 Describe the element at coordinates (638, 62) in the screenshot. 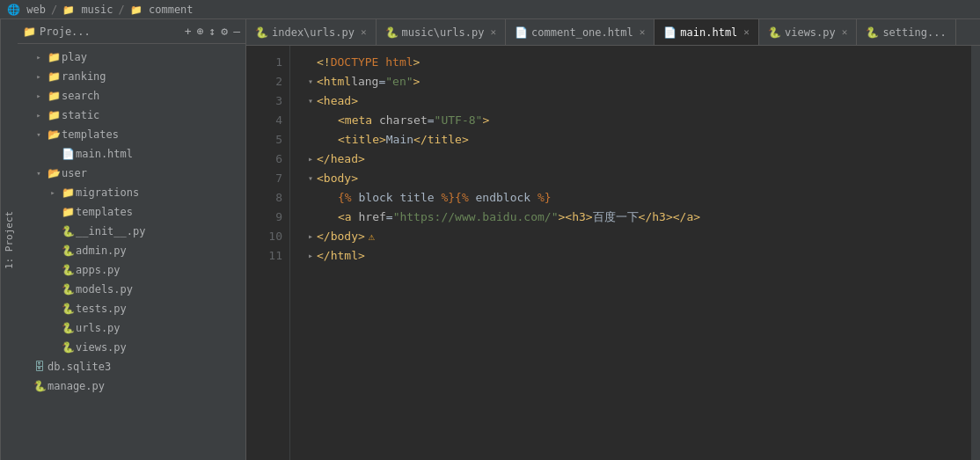

I see `code-line-1: <!DOCTYPE html>` at that location.